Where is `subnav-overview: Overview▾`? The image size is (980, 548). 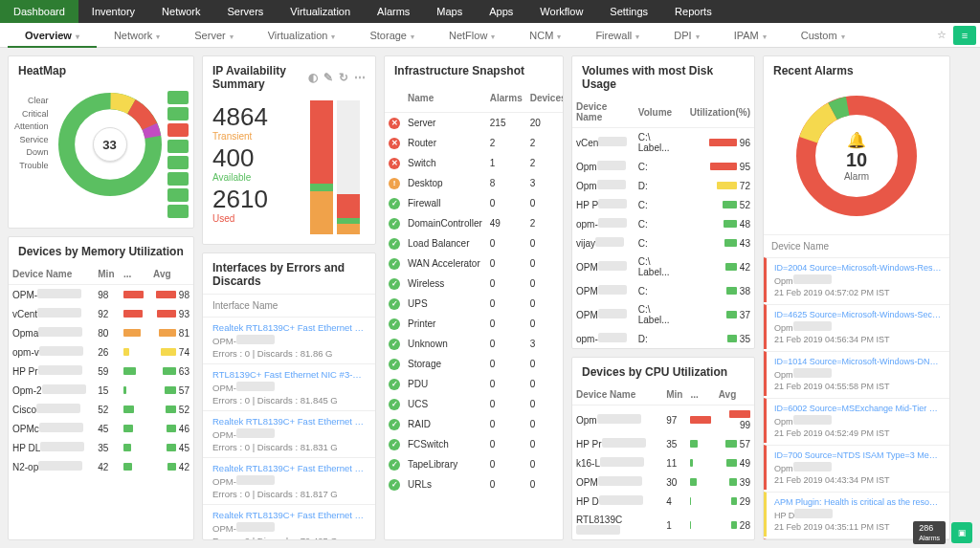 subnav-overview: Overview▾ is located at coordinates (52, 35).